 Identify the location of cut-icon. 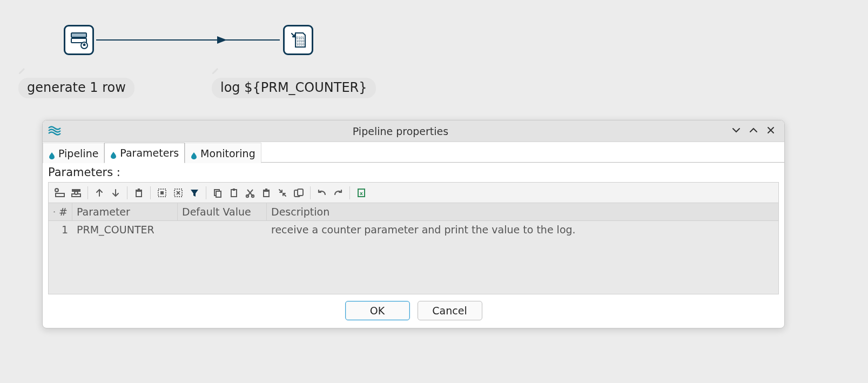
(250, 193).